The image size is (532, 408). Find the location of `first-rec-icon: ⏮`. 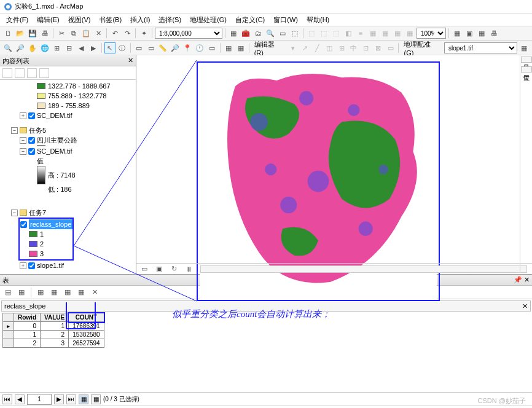

first-rec-icon: ⏮ is located at coordinates (7, 399).